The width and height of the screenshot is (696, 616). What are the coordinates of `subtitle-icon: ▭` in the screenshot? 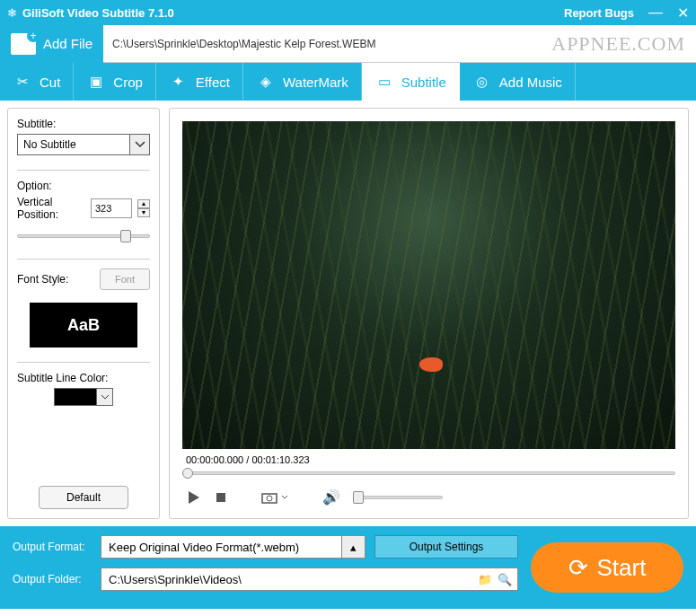 It's located at (384, 82).